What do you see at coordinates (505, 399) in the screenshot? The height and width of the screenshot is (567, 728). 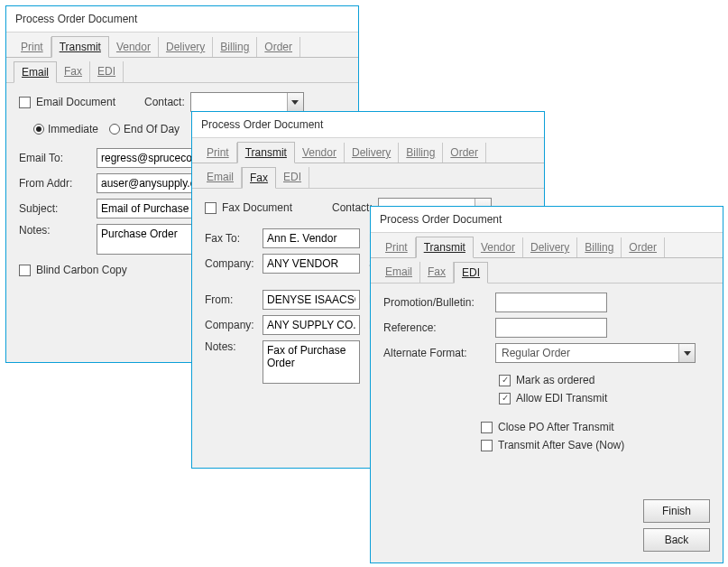 I see `allow-edi-checkbox: ✓` at bounding box center [505, 399].